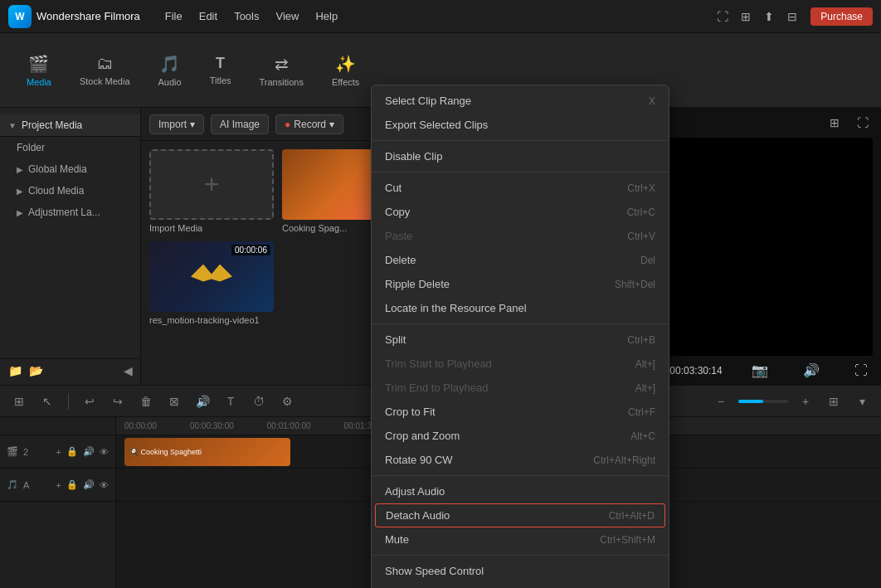 This screenshot has height=588, width=881. I want to click on track-label-audio: 🎵 A + 🔒 🔊 👁, so click(58, 485).